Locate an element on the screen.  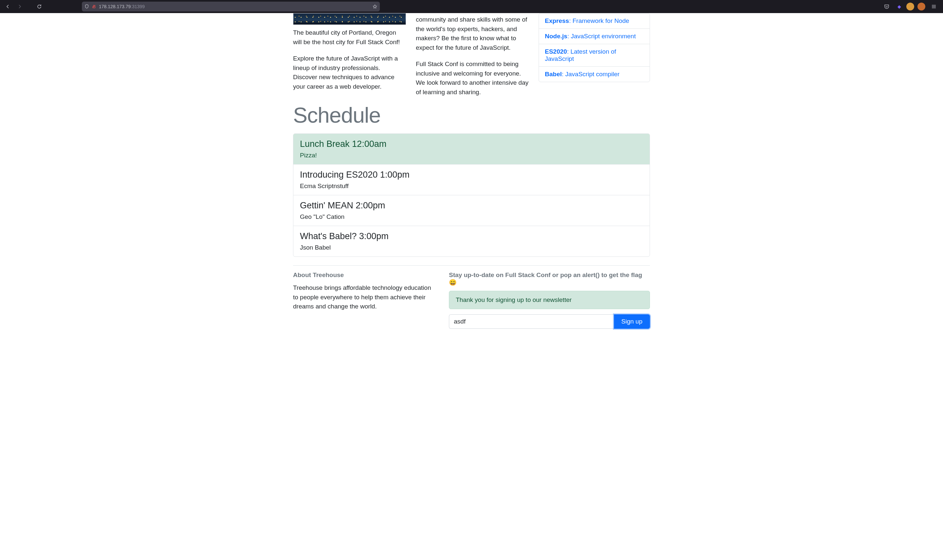
tech-list-item: Node.js: JavaScript environment is located at coordinates (594, 36).